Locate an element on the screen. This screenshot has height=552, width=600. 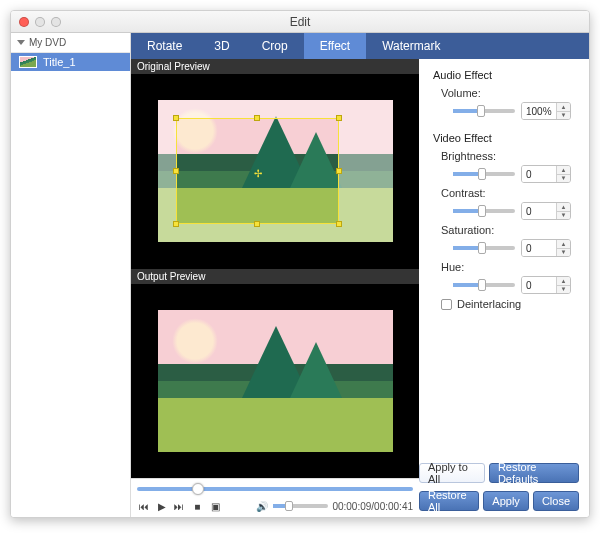
audio-effect-heading: Audio Effect is located at coordinates (504, 75).